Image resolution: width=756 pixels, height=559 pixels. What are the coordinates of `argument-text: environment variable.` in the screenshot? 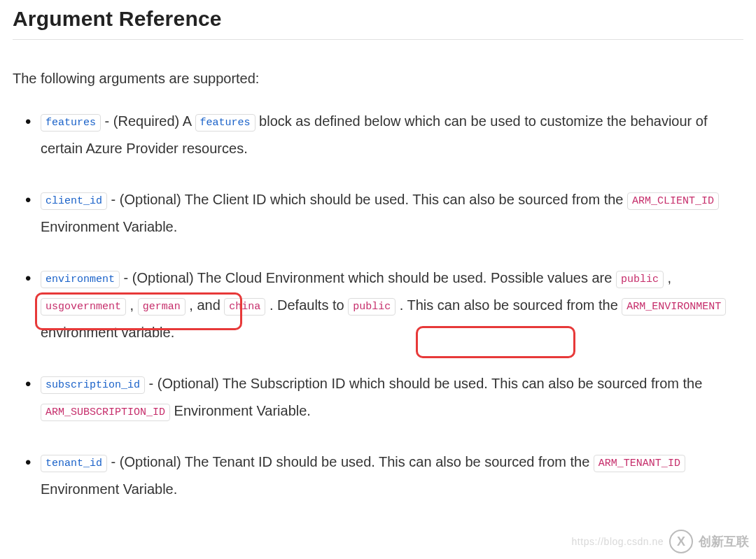 It's located at (108, 332).